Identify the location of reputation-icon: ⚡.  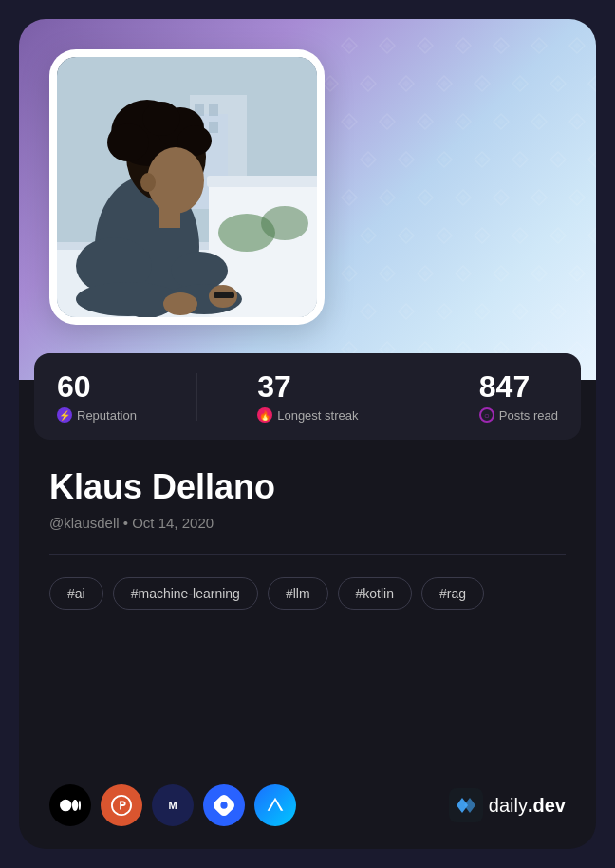
(65, 415).